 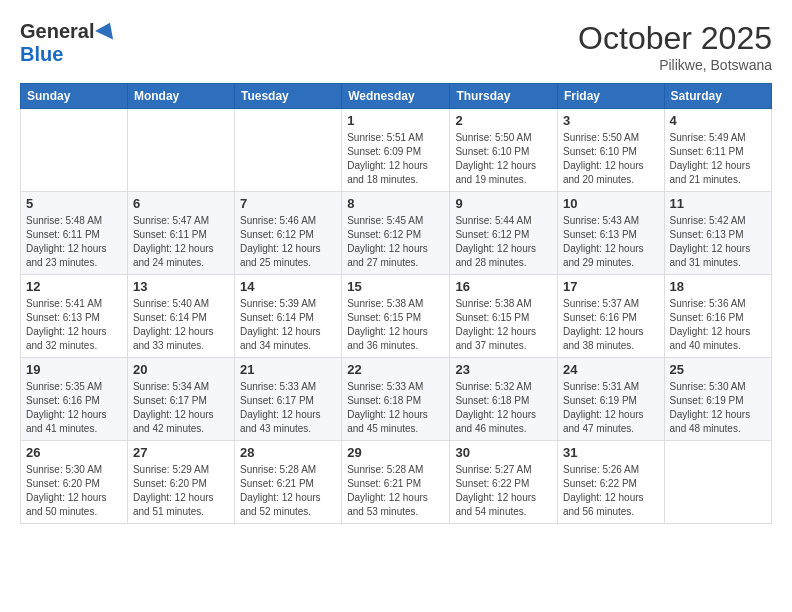 What do you see at coordinates (718, 325) in the screenshot?
I see `day-info: Sunrise: 5:36 AM Sunset: 6:16 PM Dayligh…` at bounding box center [718, 325].